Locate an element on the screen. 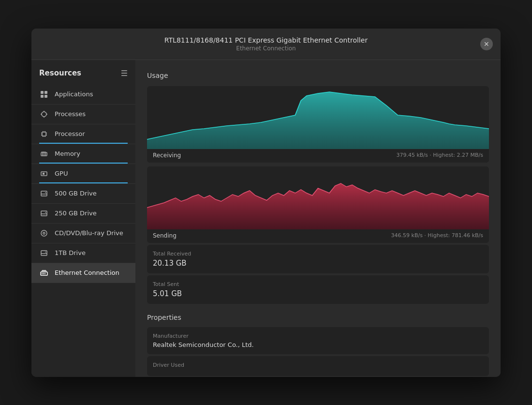 This screenshot has width=532, height=405. sidebar-label-500gb: 500 GB Drive is located at coordinates (75, 194).